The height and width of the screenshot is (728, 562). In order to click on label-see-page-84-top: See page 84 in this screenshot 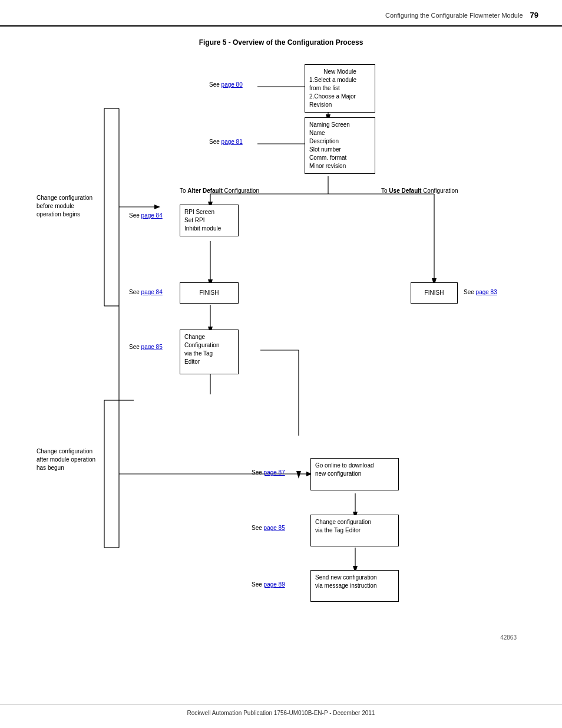, I will do `click(146, 216)`.